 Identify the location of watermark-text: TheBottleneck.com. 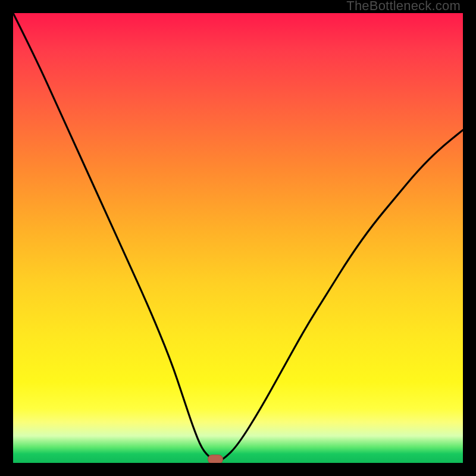
(403, 7).